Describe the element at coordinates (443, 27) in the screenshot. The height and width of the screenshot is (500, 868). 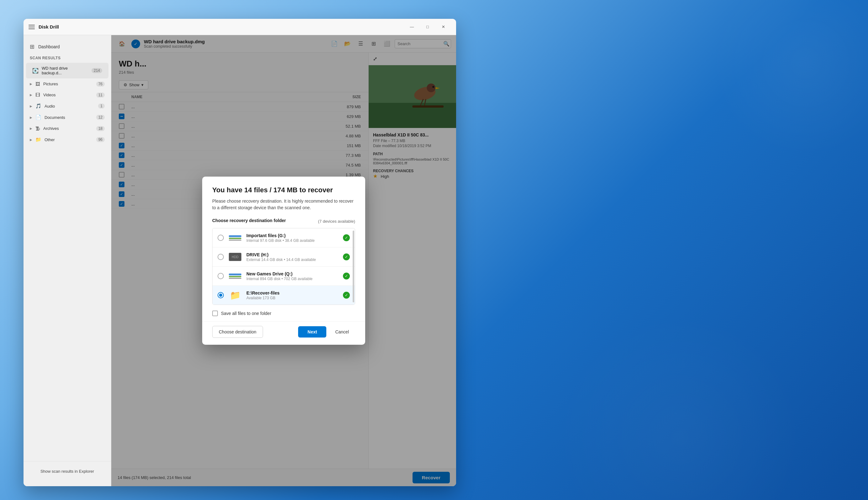
I see `close-button: ✕` at that location.